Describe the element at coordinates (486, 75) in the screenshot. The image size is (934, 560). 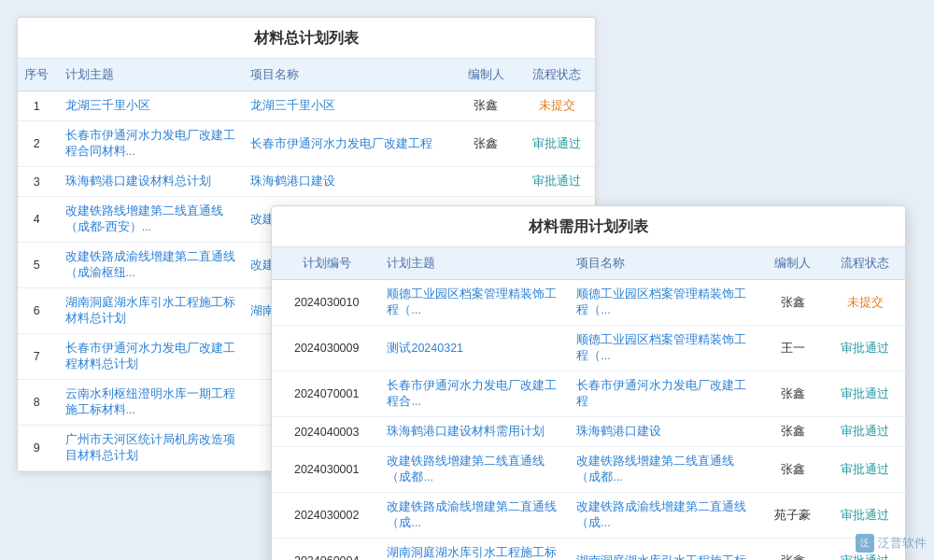
I see `back-header-editor: 编制人` at that location.